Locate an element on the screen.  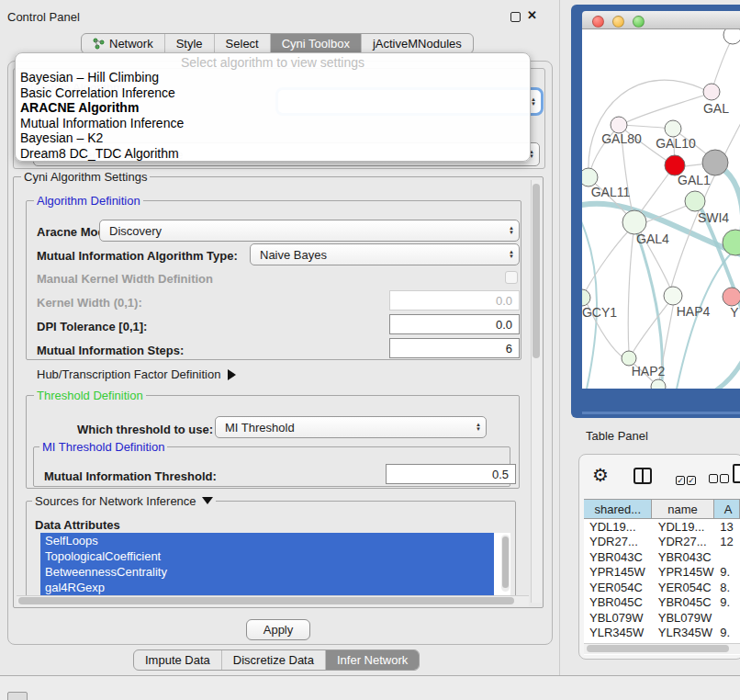
minimize-traffic-light is located at coordinates (619, 22).